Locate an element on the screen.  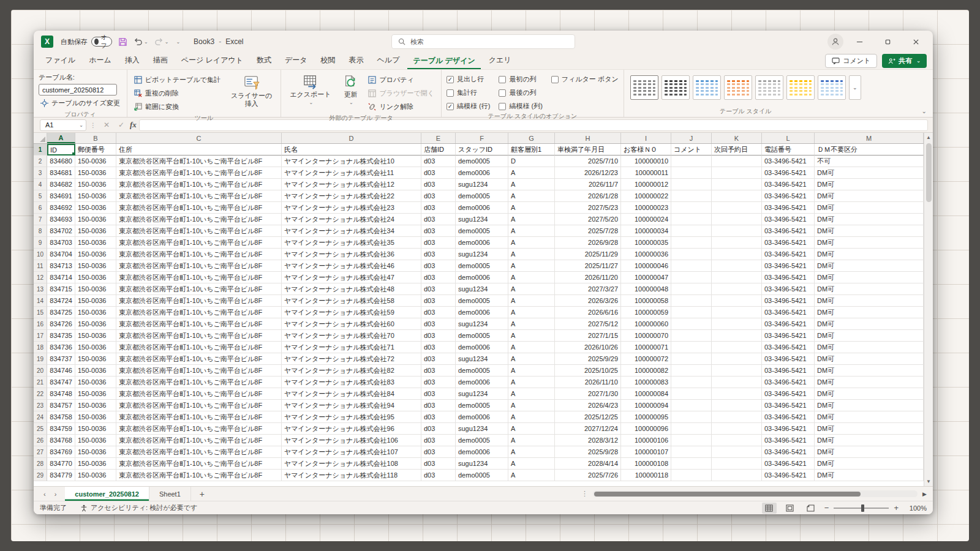
cell-H20: 2025/10/25 is located at coordinates (588, 371).